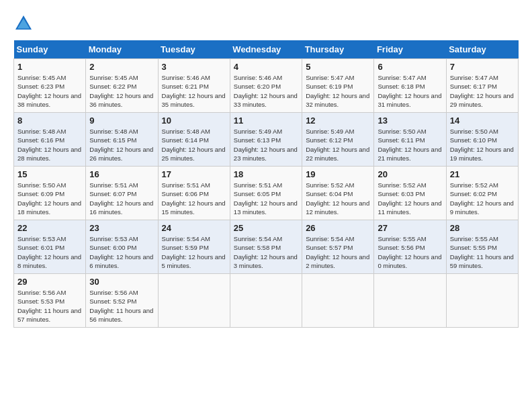  Describe the element at coordinates (266, 253) in the screenshot. I see `day-info: Sunrise: 5:54 AMSunset: 5:58 PMDaylight:…` at that location.